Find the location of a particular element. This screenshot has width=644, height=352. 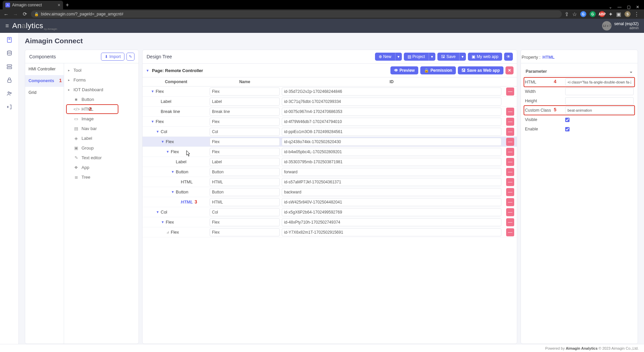

rail-users-icon is located at coordinates (9, 94).